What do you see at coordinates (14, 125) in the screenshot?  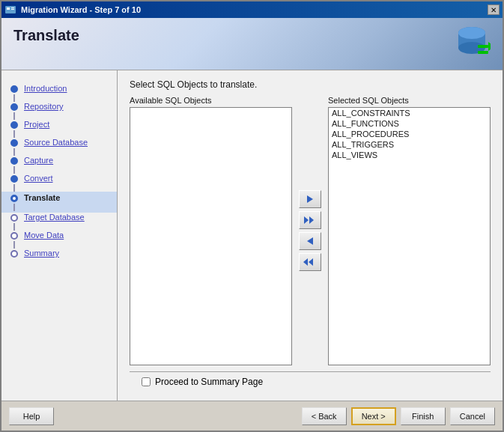 I see `step-dot-project` at bounding box center [14, 125].